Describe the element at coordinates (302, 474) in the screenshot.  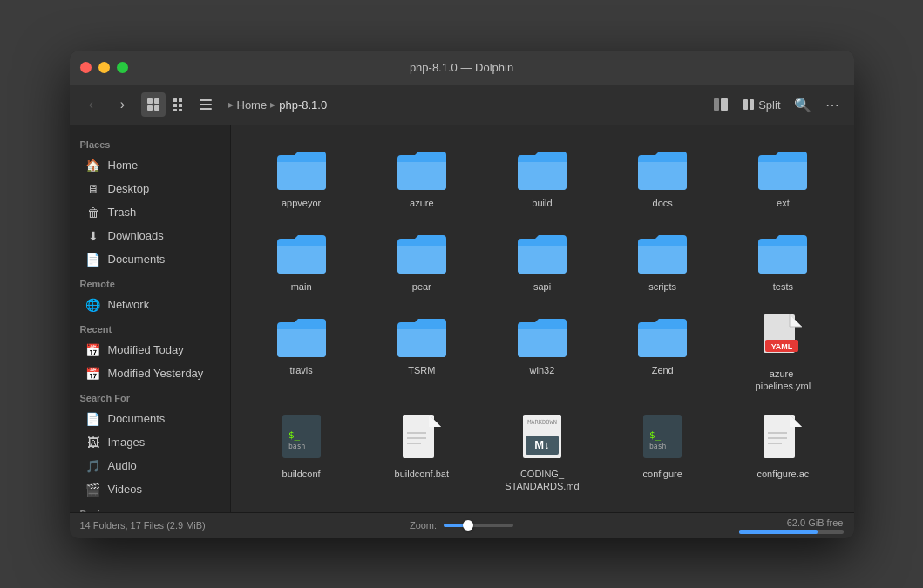
I see `file-name-buildconf: buildconf` at that location.